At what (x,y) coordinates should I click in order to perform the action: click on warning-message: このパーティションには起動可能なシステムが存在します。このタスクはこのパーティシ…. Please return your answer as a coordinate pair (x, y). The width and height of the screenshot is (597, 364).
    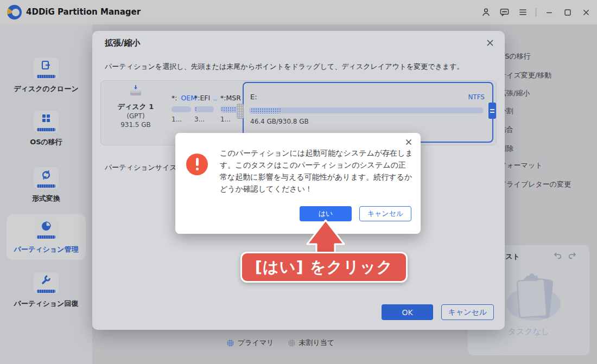
    Looking at the image, I should click on (316, 171).